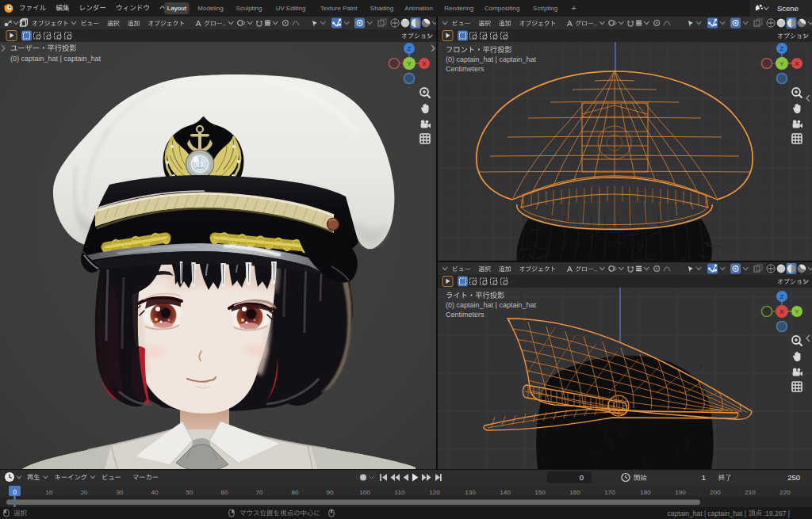 The width and height of the screenshot is (812, 519). What do you see at coordinates (546, 8) in the screenshot?
I see `svg-text: Scripting` at bounding box center [546, 8].